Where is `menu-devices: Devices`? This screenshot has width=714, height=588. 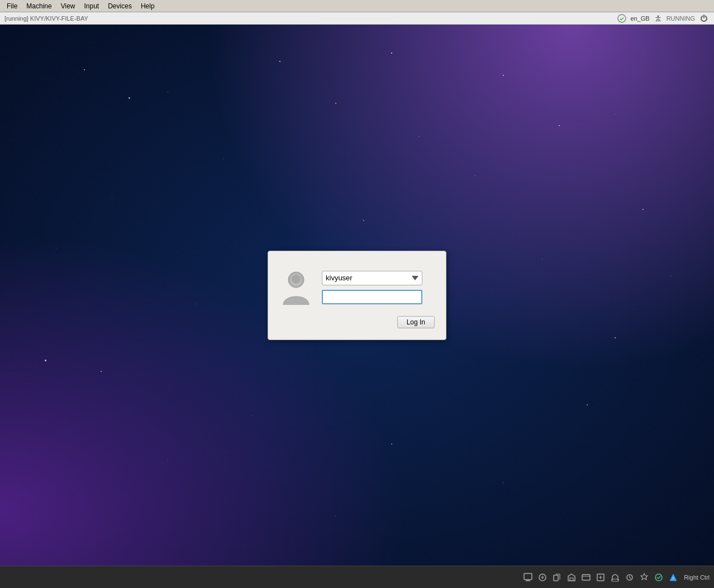 menu-devices: Devices is located at coordinates (120, 6).